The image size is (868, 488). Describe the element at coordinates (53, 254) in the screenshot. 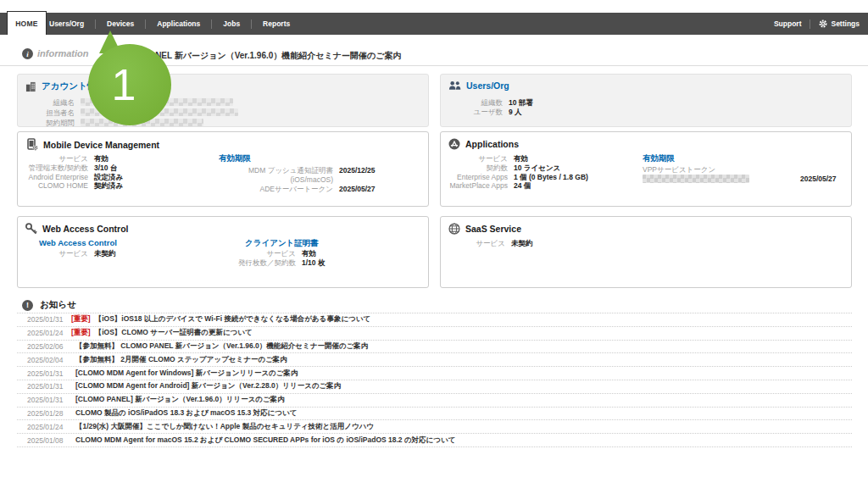

I see `wac-service-label: サービス` at that location.